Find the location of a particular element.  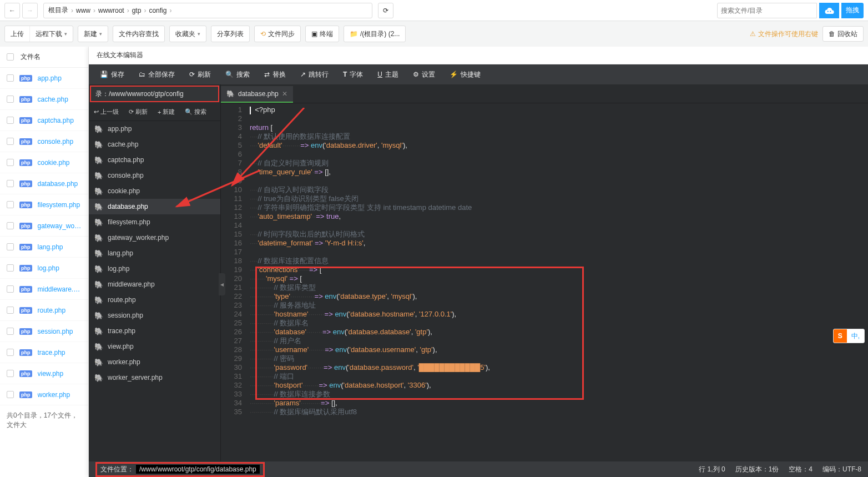

file-sync-button: ⟲文件同步 is located at coordinates (277, 34).